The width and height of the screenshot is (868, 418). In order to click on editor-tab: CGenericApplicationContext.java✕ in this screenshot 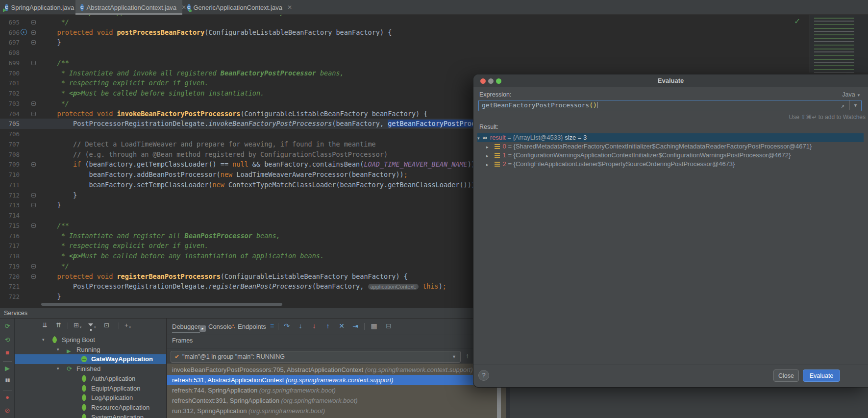, I will do `click(236, 7)`.